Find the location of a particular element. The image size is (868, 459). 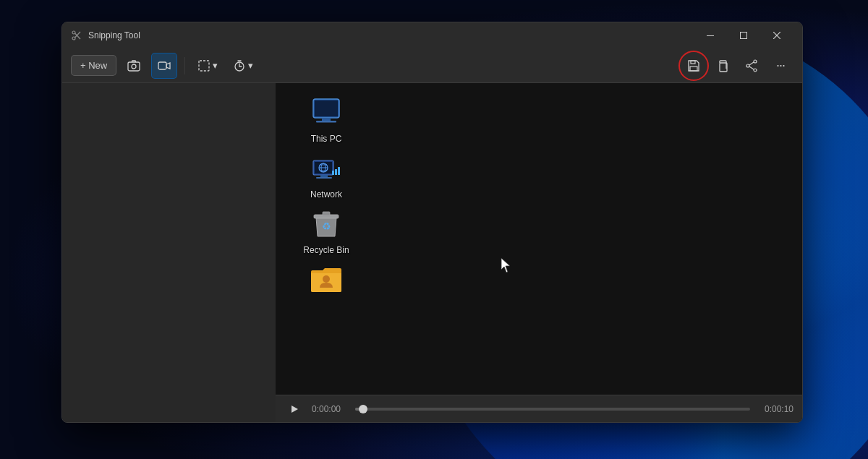

window-title: Snipping Tool is located at coordinates (114, 35).